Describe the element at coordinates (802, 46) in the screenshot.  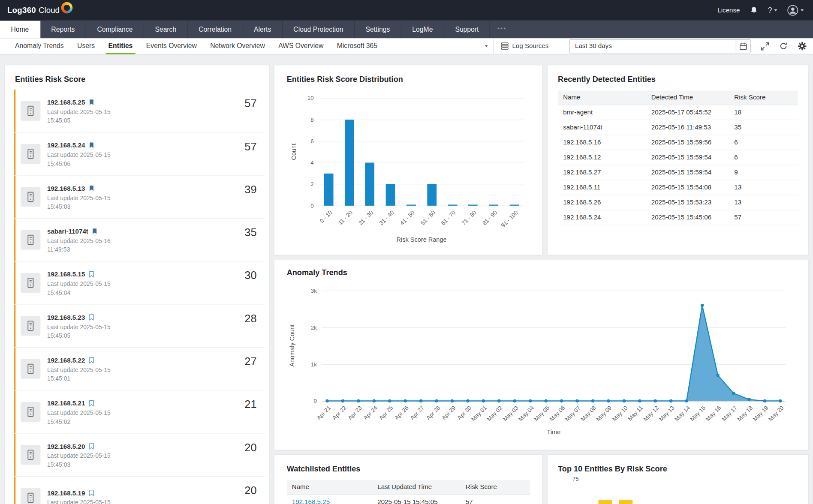
I see `settings-gear-button` at that location.